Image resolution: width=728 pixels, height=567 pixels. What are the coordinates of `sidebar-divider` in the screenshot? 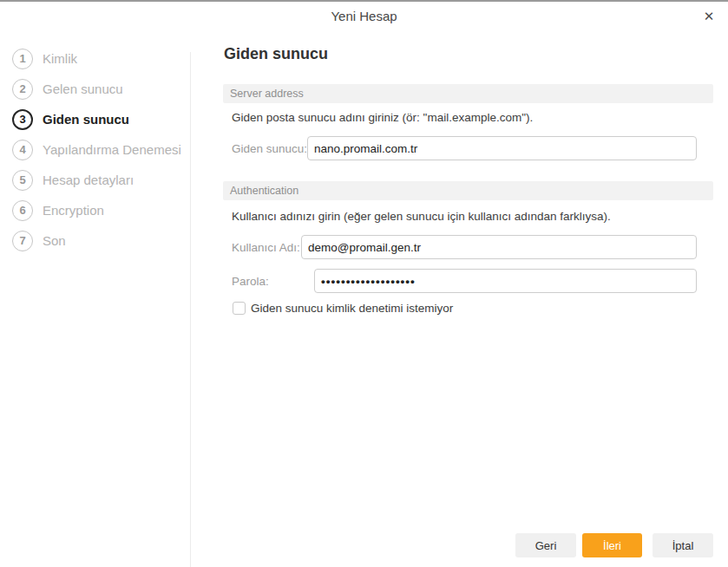 It's located at (191, 310).